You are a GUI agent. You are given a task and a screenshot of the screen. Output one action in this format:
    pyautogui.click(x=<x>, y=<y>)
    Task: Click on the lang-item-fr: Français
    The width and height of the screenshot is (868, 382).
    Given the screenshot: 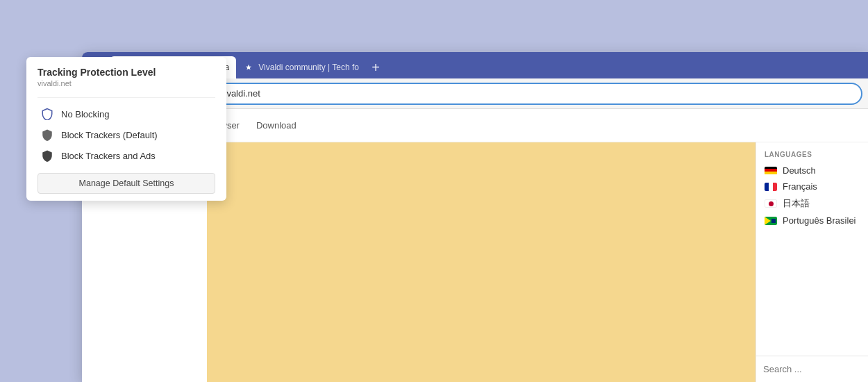 What is the action you would take?
    pyautogui.click(x=812, y=186)
    